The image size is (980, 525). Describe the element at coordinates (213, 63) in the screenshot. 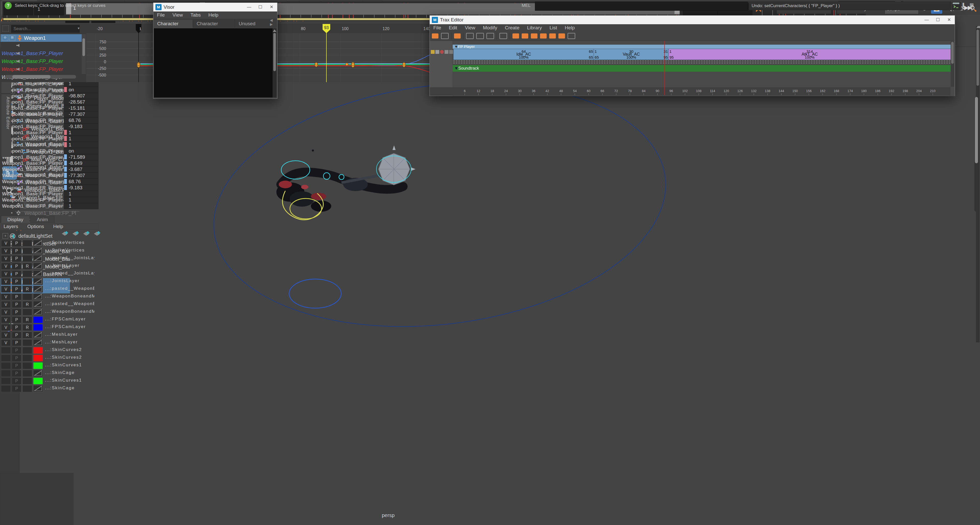

I see `visor-content` at that location.